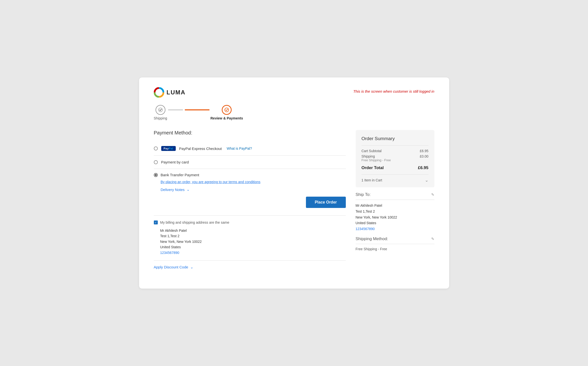 The height and width of the screenshot is (366, 588). I want to click on shipping-label-col: Shipping Free Shipping - Free, so click(376, 158).